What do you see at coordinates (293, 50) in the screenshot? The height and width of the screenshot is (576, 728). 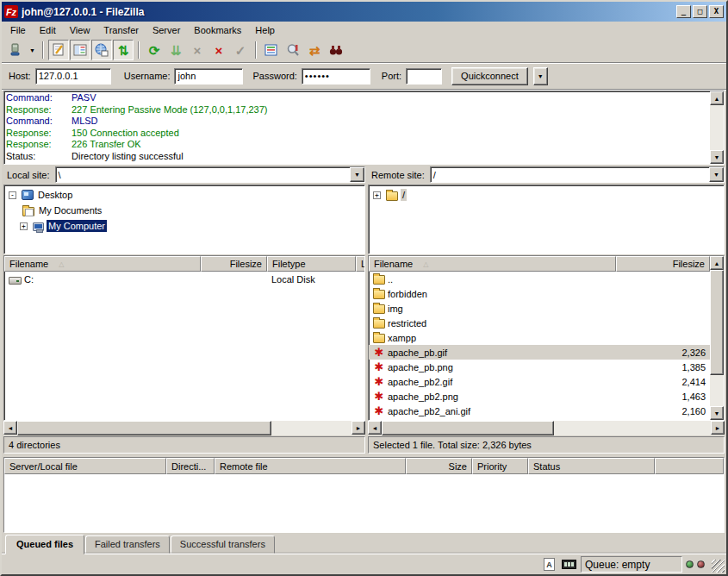 I see `compare-directories-button` at bounding box center [293, 50].